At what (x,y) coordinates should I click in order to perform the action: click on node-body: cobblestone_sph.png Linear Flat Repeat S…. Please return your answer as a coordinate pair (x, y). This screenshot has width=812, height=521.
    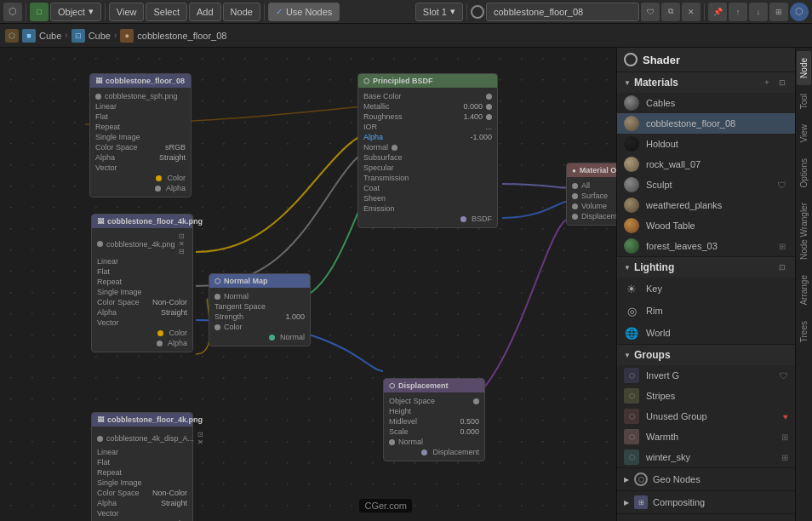
    Looking at the image, I should click on (140, 142).